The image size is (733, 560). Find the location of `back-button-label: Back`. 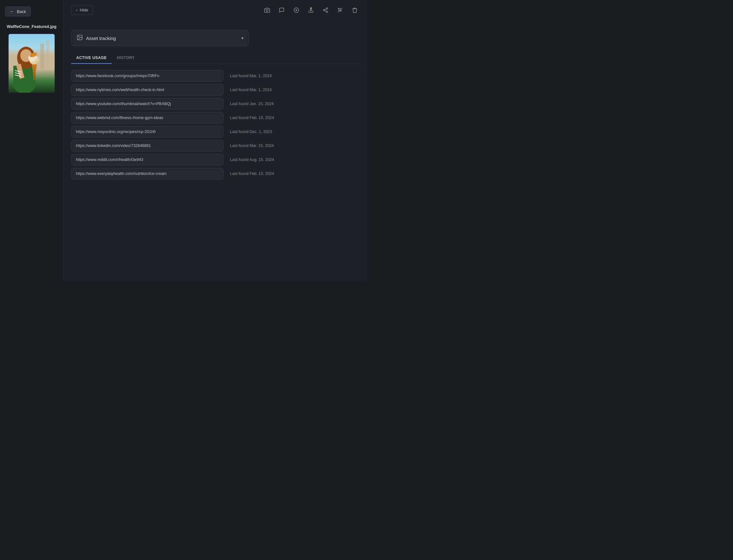

back-button-label: Back is located at coordinates (21, 12).